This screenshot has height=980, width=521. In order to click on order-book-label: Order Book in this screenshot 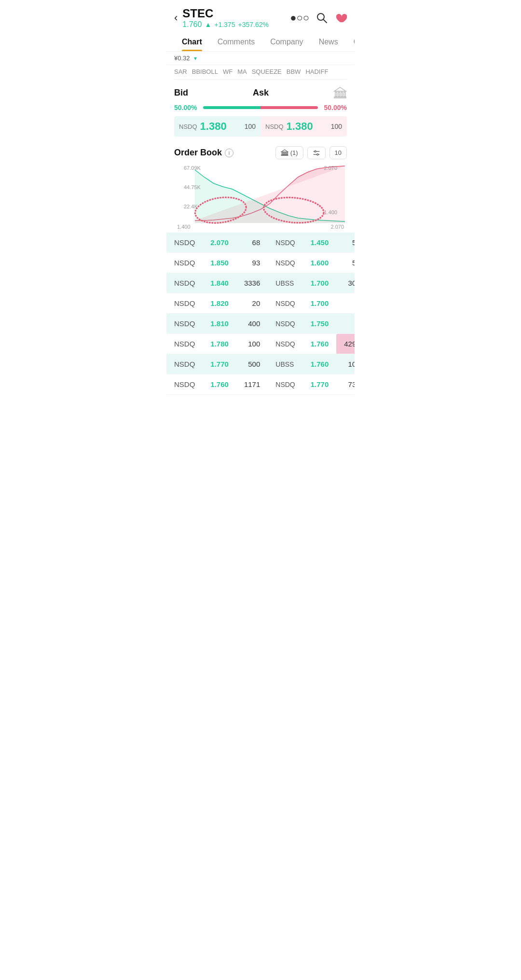, I will do `click(198, 152)`.